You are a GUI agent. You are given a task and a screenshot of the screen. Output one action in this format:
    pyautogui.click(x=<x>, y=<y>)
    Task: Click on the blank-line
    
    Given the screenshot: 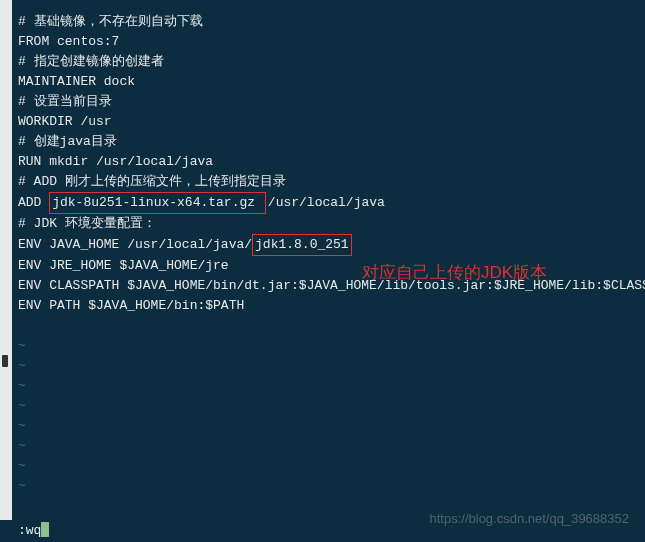 What is the action you would take?
    pyautogui.click(x=332, y=326)
    